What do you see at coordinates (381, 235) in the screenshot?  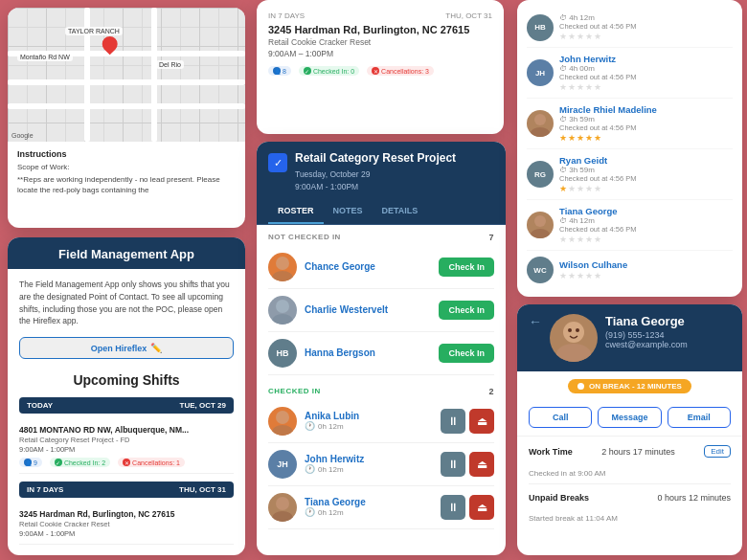 I see `not-checked-in-header: NOT CHECKED IN 7` at bounding box center [381, 235].